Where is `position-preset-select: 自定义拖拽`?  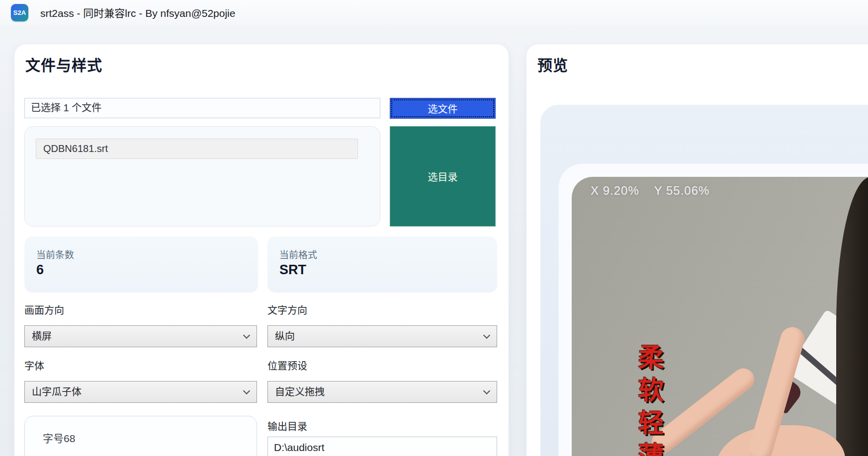
position-preset-select: 自定义拖拽 is located at coordinates (382, 392).